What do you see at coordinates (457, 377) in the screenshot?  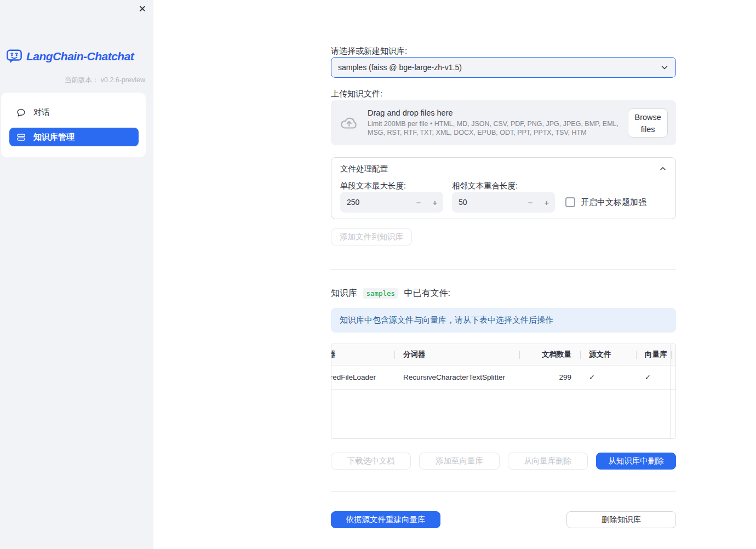 I see `cell-splitter: RecursiveCharacterTextSplitter` at bounding box center [457, 377].